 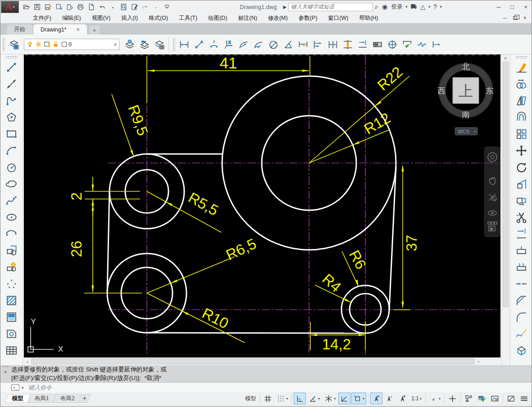 I want to click on snap-toggle-dropdown-icon: ▾, so click(x=287, y=399).